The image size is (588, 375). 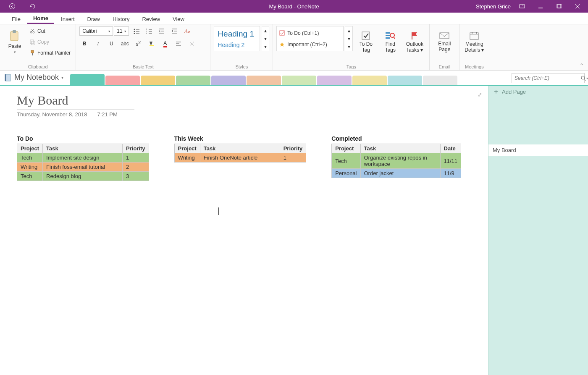 What do you see at coordinates (546, 78) in the screenshot?
I see `search-input` at bounding box center [546, 78].